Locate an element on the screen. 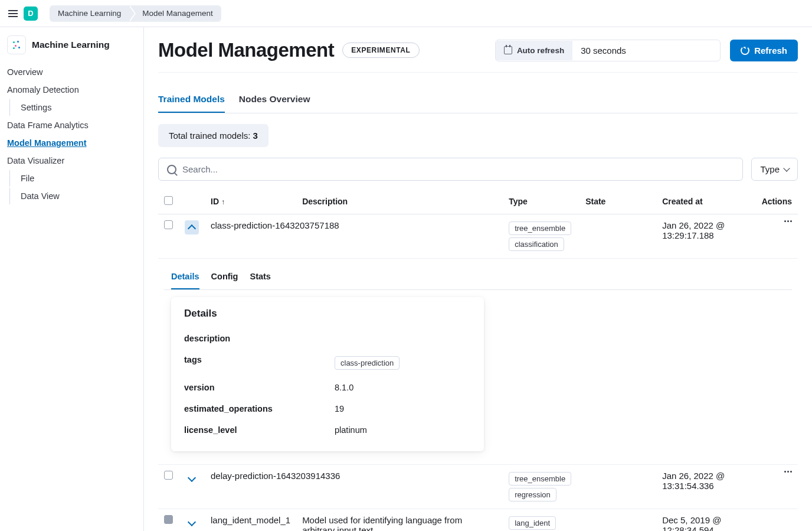 The width and height of the screenshot is (812, 531). sidebar-item-anomaly-detection: Anomaly Detection is located at coordinates (72, 90).